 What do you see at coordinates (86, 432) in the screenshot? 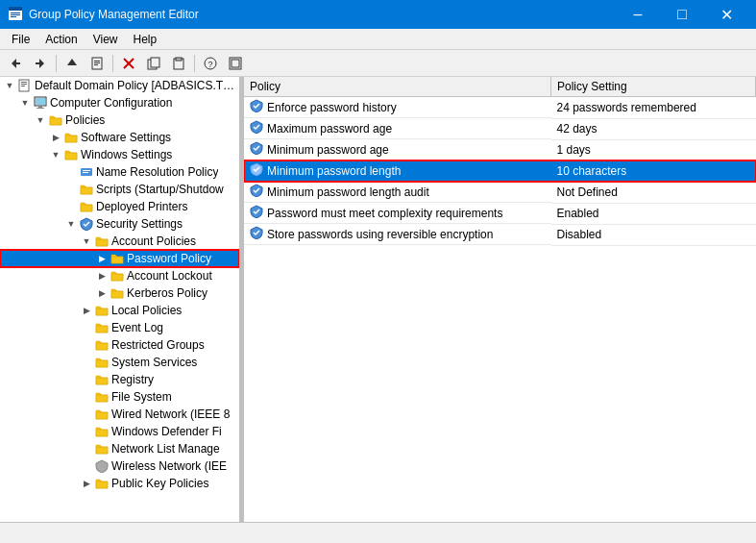
I see `tree-expander-windows-defender-fi` at bounding box center [86, 432].